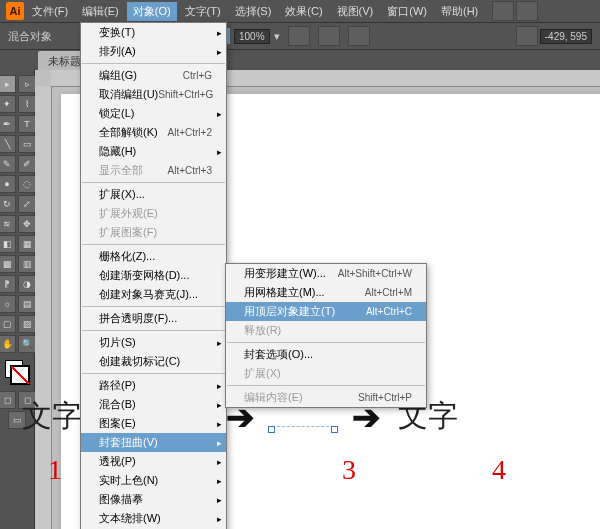  What do you see at coordinates (154, 232) in the screenshot?
I see `object-menu-item: 扩展图案(F)` at bounding box center [154, 232].